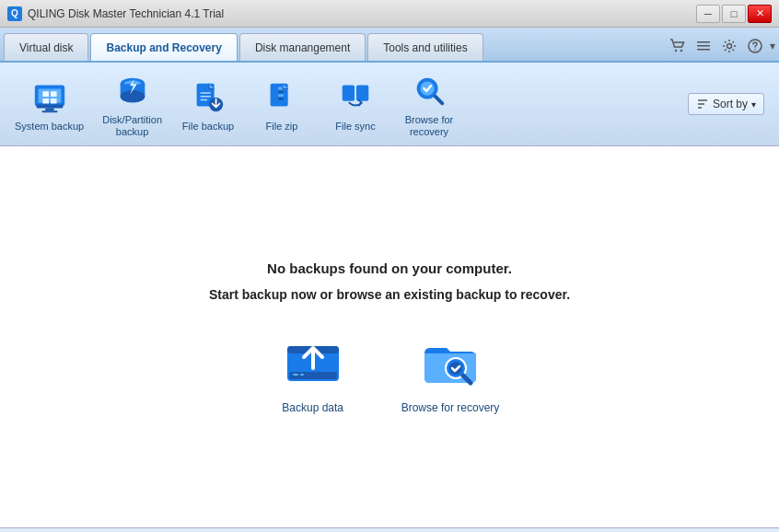 The image size is (779, 532). What do you see at coordinates (703, 104) in the screenshot?
I see `sort-icon` at bounding box center [703, 104].